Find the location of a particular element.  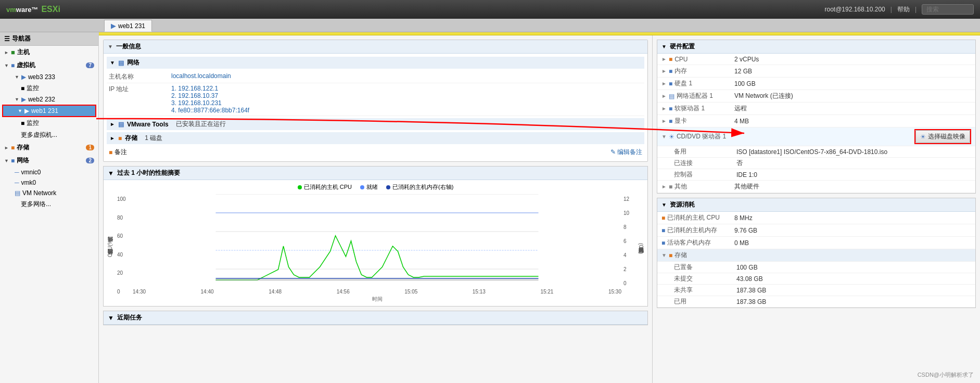

res-active-label-text: 活动客户机内存 is located at coordinates (689, 242).